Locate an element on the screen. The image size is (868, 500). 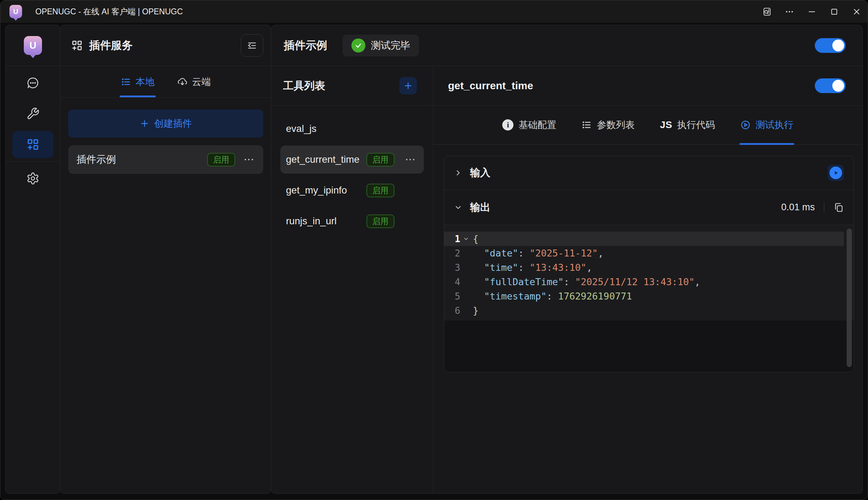
tab-label: 测试执行 is located at coordinates (775, 125).